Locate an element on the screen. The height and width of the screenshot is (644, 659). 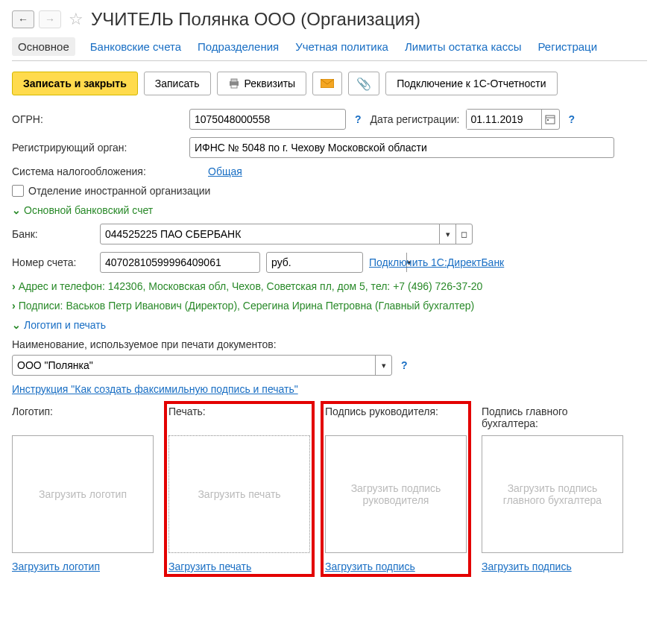
nav-forward-button: → is located at coordinates (50, 19).